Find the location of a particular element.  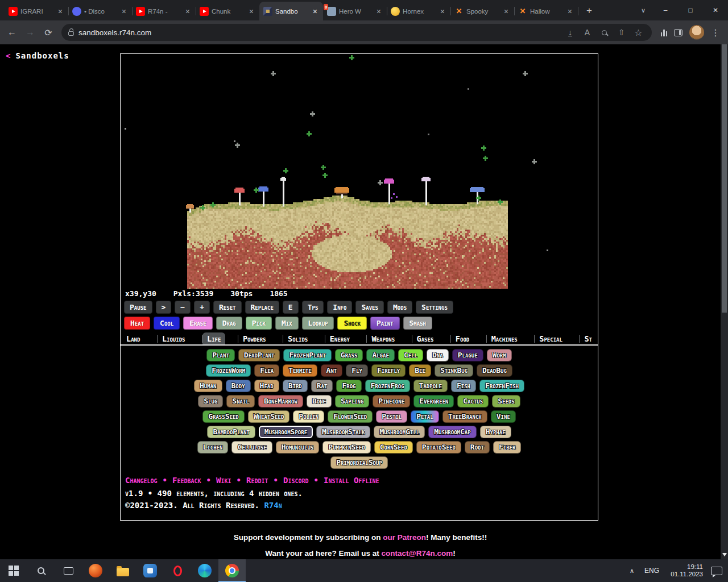

padlock-icon is located at coordinates (71, 34).